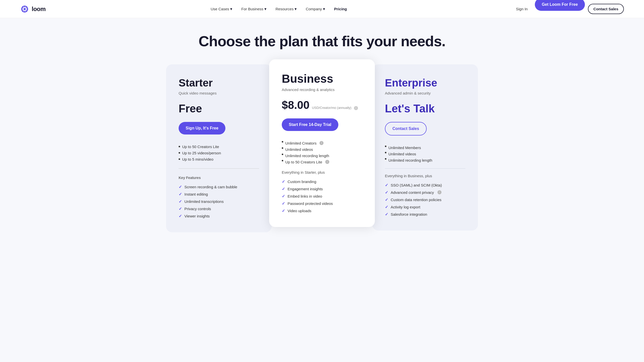 This screenshot has height=362, width=644. I want to click on starter-basic-features: Up to 50 Creators Lite Up to 25 videos/p…, so click(219, 156).